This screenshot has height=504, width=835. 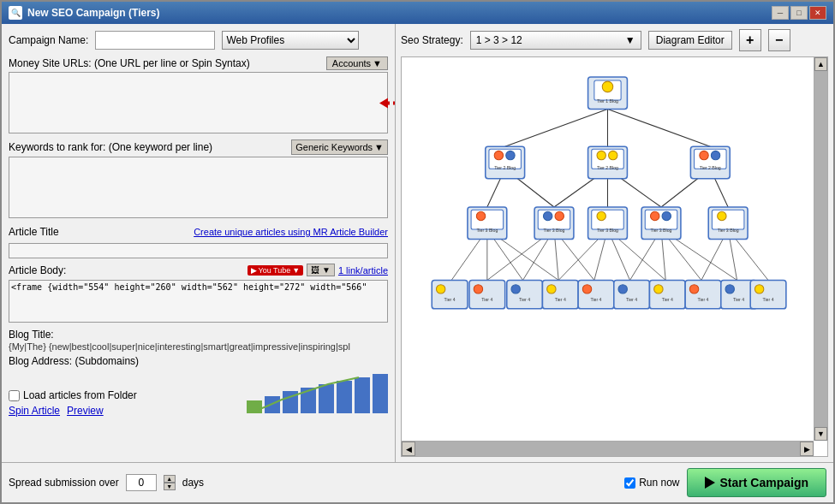 I want to click on campaign-name-row: Campaign Name: Web Profiles, so click(x=199, y=40).